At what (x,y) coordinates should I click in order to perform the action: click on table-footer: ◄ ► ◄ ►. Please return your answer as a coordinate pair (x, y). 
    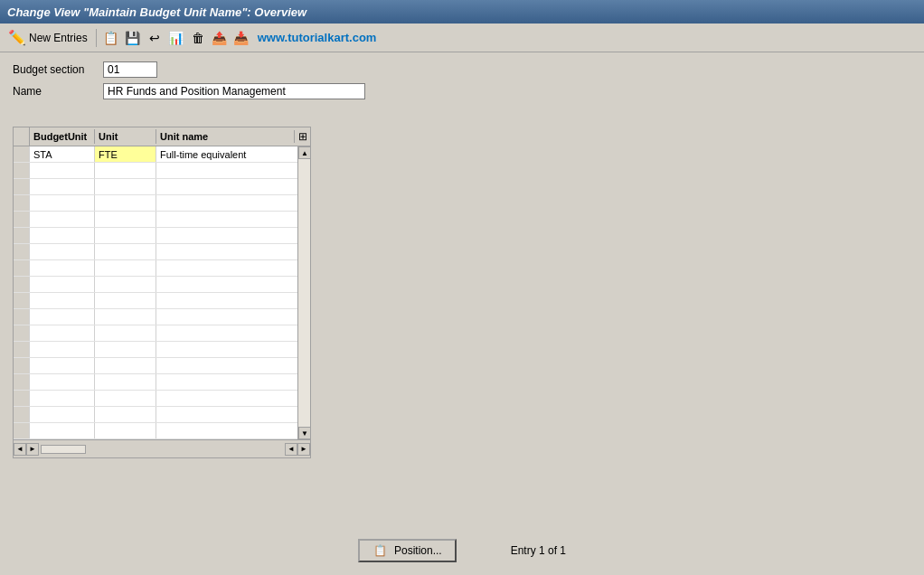
    Looking at the image, I should click on (162, 448).